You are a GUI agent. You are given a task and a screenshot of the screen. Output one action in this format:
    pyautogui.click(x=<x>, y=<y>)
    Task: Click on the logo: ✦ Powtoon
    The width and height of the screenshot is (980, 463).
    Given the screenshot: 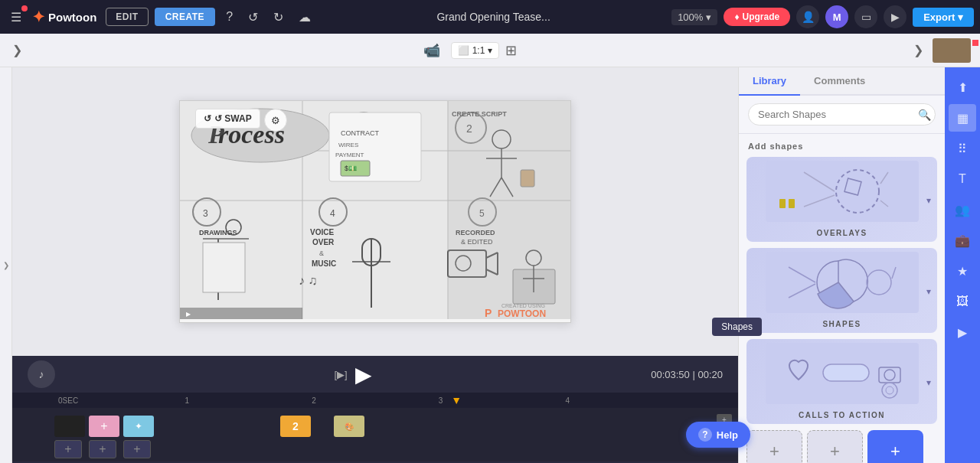 What is the action you would take?
    pyautogui.click(x=64, y=17)
    